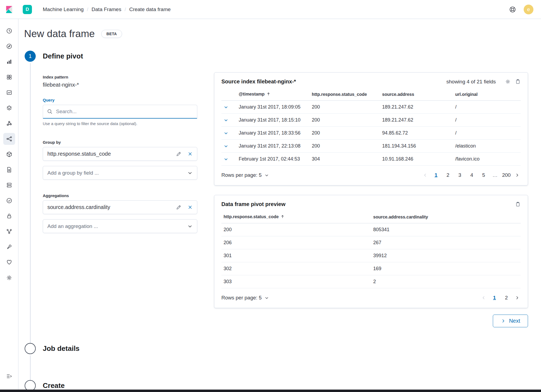  What do you see at coordinates (9, 201) in the screenshot?
I see `uptime-icon` at bounding box center [9, 201].